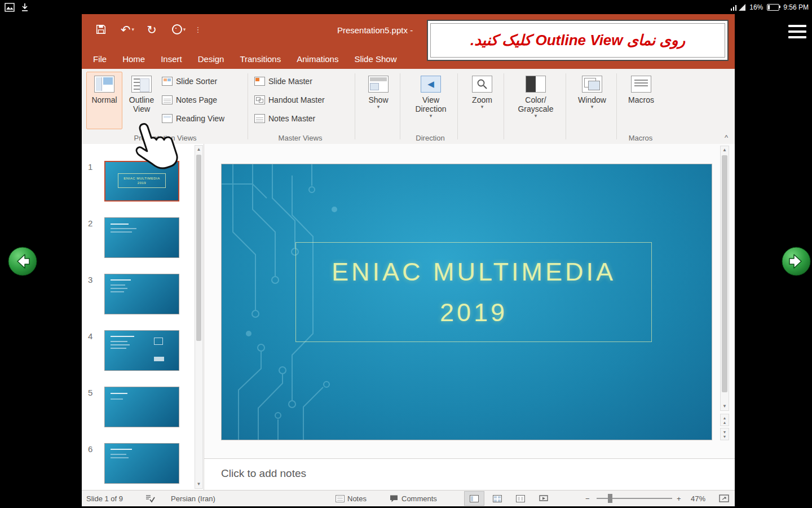 The height and width of the screenshot is (508, 812). Describe the element at coordinates (610, 498) in the screenshot. I see `zoom-slider-thumb` at that location.